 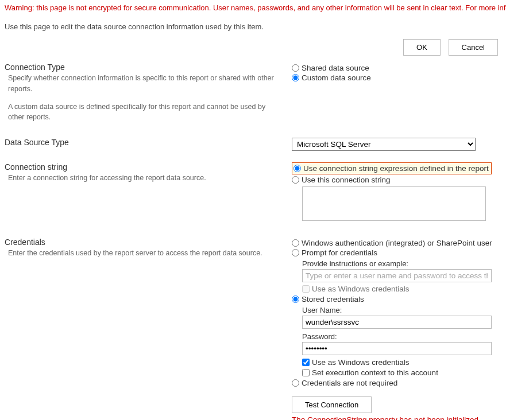 What do you see at coordinates (142, 242) in the screenshot?
I see `credentials-title: Credentials` at bounding box center [142, 242].